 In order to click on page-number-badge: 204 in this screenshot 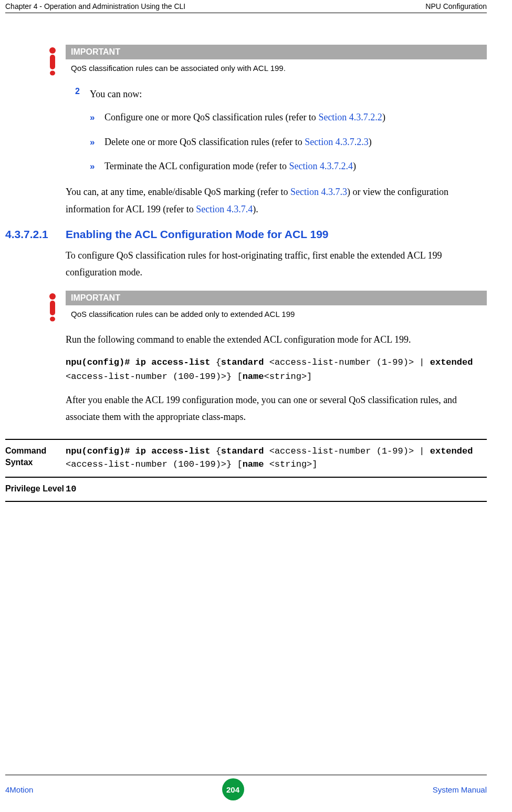, I will do `click(233, 789)`.